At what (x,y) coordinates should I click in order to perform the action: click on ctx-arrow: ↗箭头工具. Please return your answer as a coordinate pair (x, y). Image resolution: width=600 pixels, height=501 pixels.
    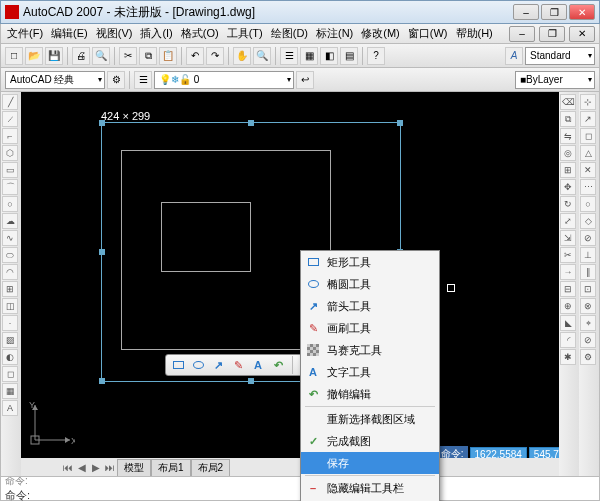
    Looking at the image, I should click on (370, 306).